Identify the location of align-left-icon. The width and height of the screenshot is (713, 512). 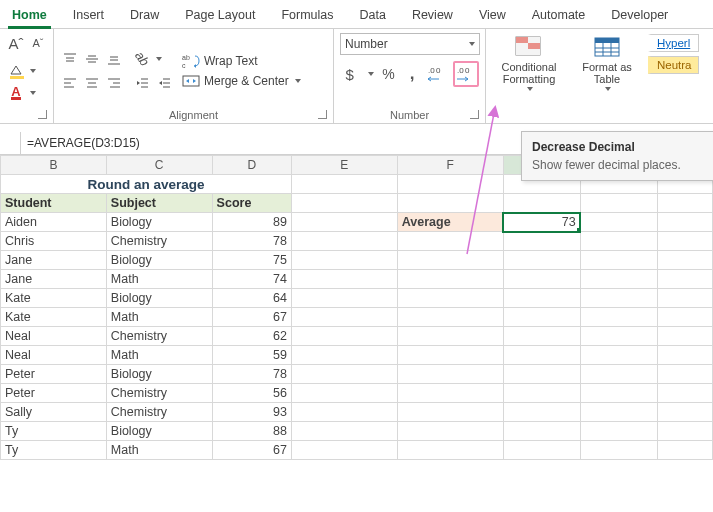
(70, 83).